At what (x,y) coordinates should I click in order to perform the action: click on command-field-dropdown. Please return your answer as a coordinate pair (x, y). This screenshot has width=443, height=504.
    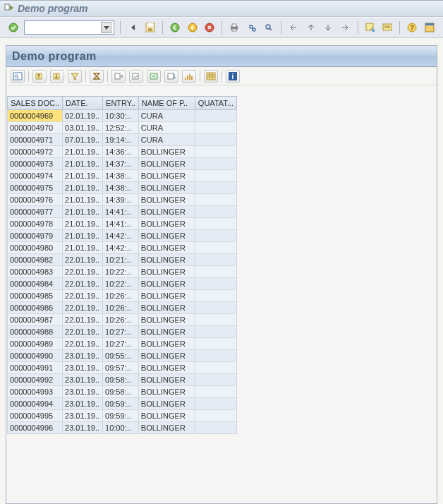
    Looking at the image, I should click on (106, 28).